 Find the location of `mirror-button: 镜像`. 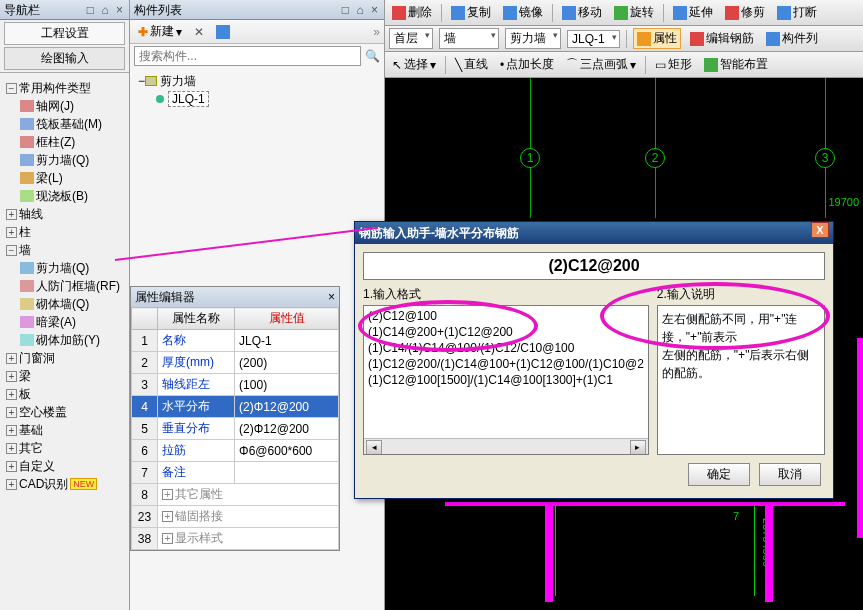

mirror-button: 镜像 is located at coordinates (523, 12).